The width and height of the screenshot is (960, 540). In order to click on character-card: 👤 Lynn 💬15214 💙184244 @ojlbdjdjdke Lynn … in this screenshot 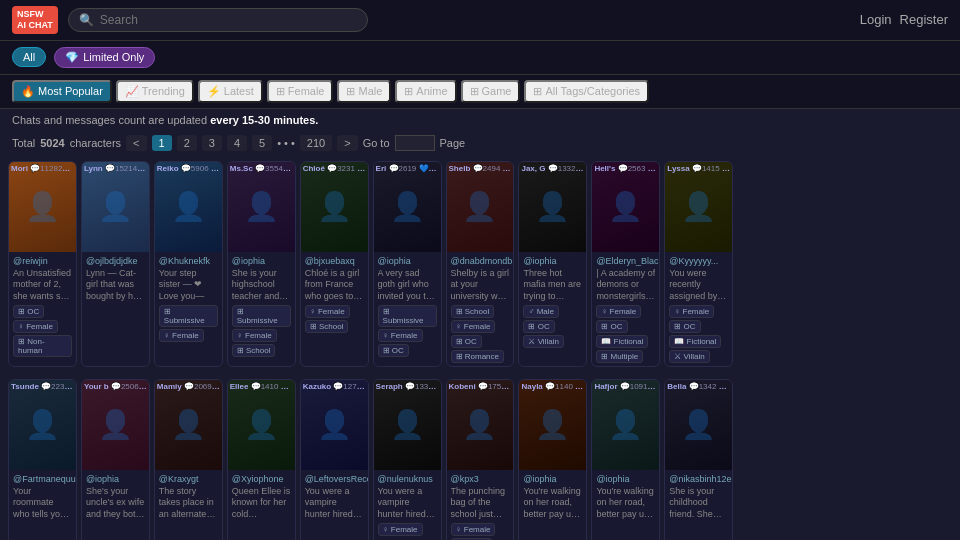, I will do `click(116, 264)`.